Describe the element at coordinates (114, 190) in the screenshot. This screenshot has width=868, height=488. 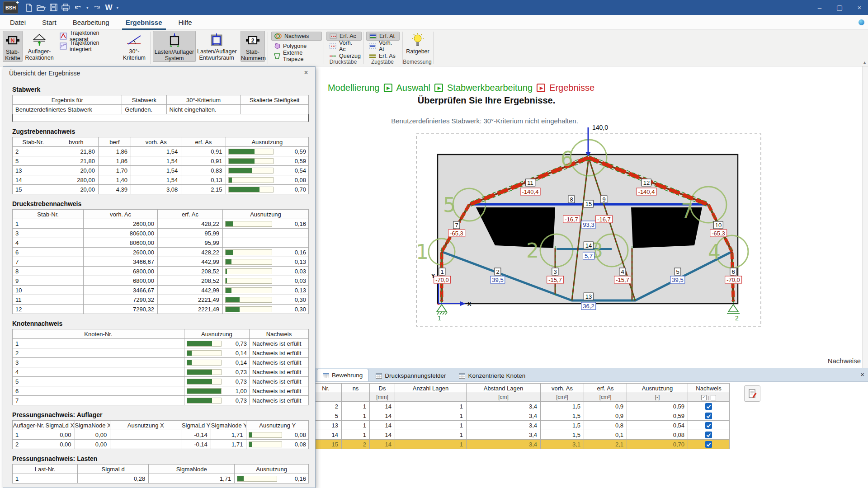
I see `cell: 4,39` at that location.